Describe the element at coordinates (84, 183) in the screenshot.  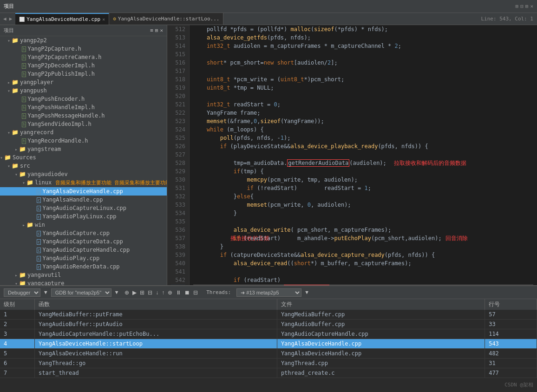
I see `tree-item: ▾📁linux音频采集和播放主要功能音频采集和播放主要功能` at that location.